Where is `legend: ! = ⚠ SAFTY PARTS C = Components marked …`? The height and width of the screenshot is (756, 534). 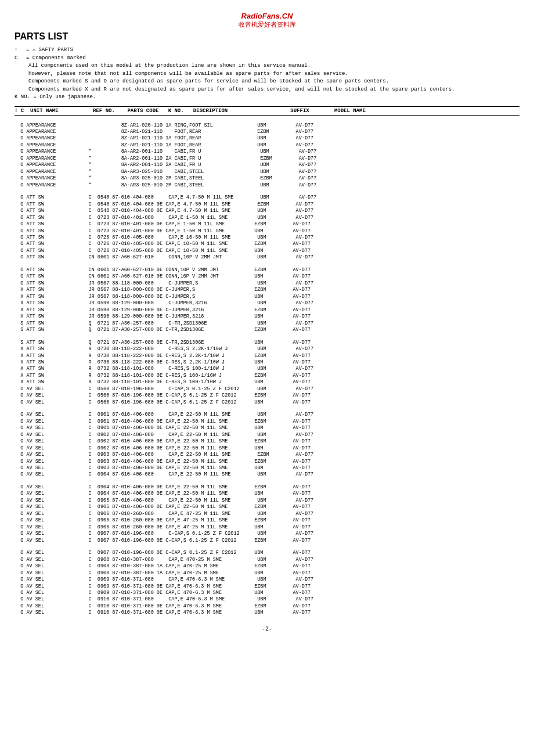 legend: ! = ⚠ SAFTY PARTS C = Components marked … is located at coordinates (267, 74).